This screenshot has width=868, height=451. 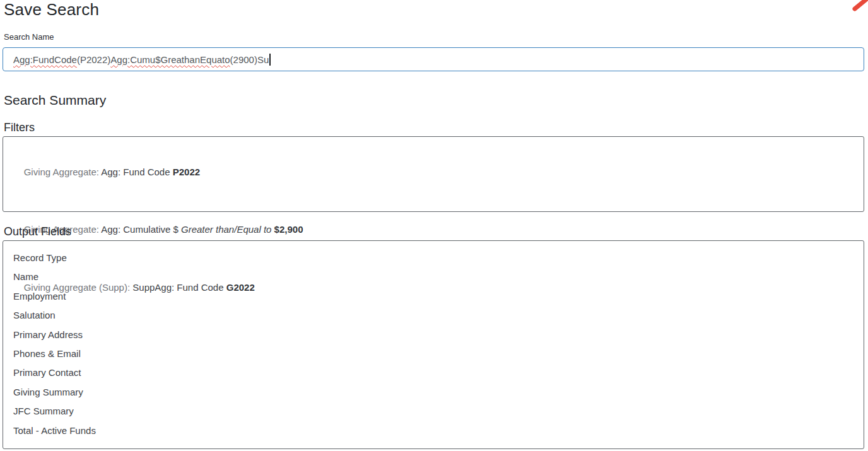 What do you see at coordinates (289, 230) in the screenshot?
I see `filter-value: $2,900` at bounding box center [289, 230].